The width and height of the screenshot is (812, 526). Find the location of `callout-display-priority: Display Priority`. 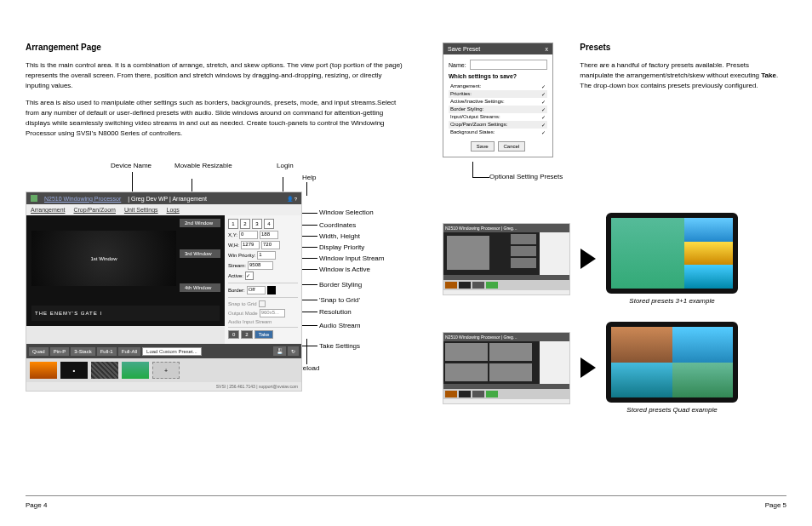

callout-display-priority: Display Priority is located at coordinates (342, 247).